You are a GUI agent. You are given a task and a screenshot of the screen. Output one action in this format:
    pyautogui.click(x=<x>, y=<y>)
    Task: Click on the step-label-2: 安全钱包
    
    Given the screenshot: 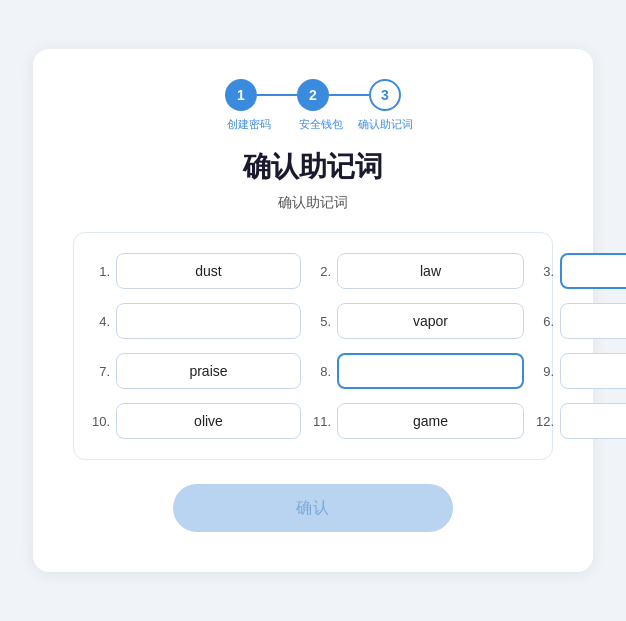 What is the action you would take?
    pyautogui.click(x=321, y=124)
    